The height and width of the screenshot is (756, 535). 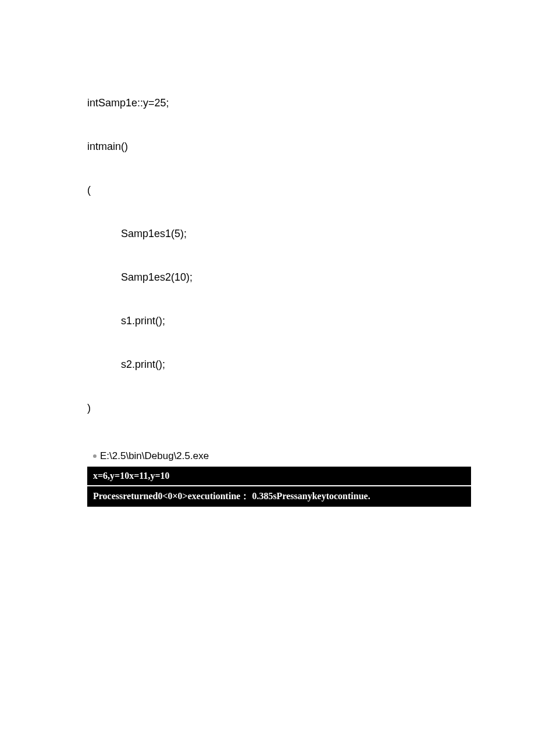 I want to click on code-line: intSamp1e::y=25;, so click(x=279, y=103).